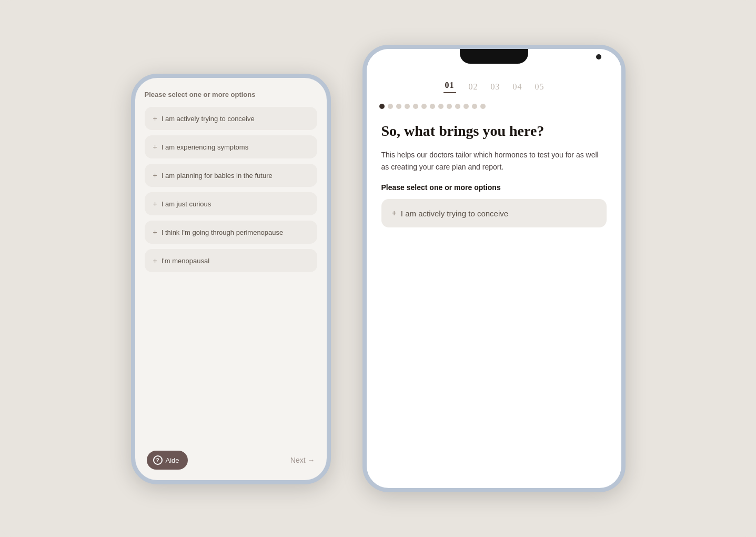  What do you see at coordinates (450, 93) in the screenshot?
I see `step-1-underline` at bounding box center [450, 93].